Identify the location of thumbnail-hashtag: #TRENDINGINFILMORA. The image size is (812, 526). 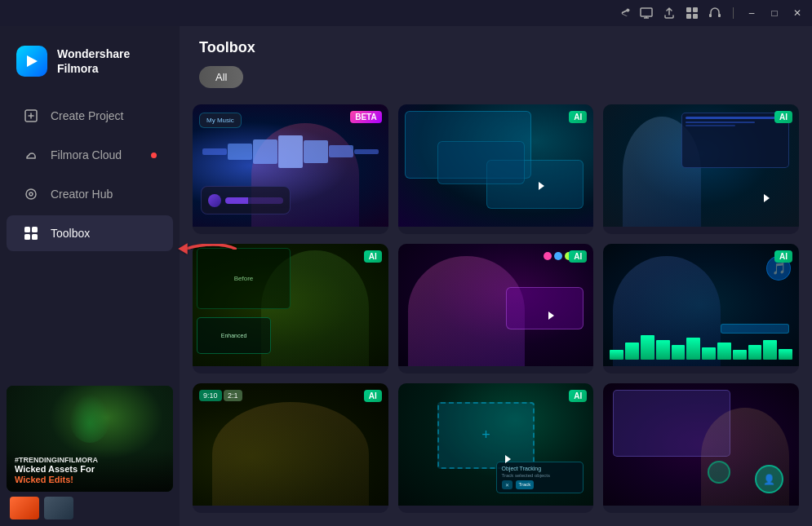
(90, 460).